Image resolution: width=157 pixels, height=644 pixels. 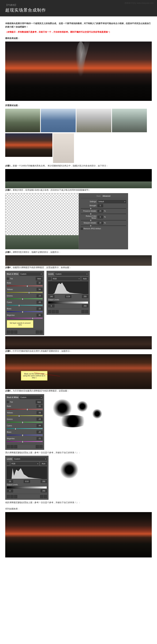 What do you see at coordinates (40, 290) in the screenshot?
I see `bw1-yel-v: 54` at bounding box center [40, 290].